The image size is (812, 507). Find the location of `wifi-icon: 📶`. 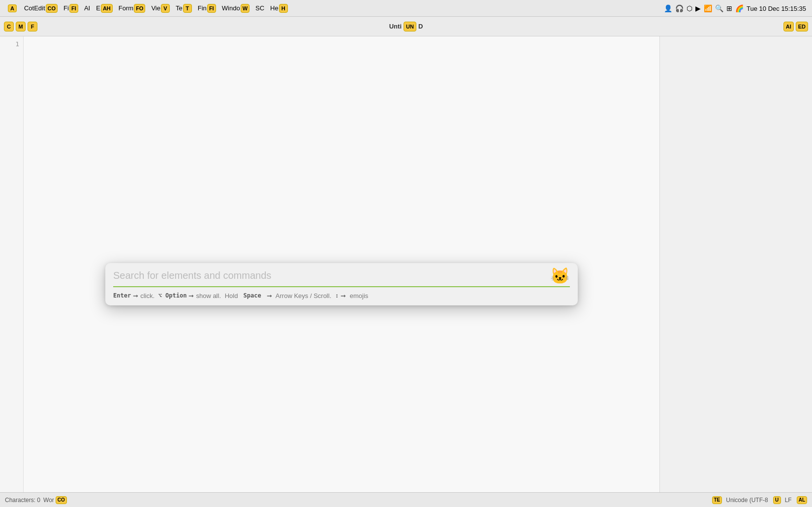

wifi-icon: 📶 is located at coordinates (708, 8).